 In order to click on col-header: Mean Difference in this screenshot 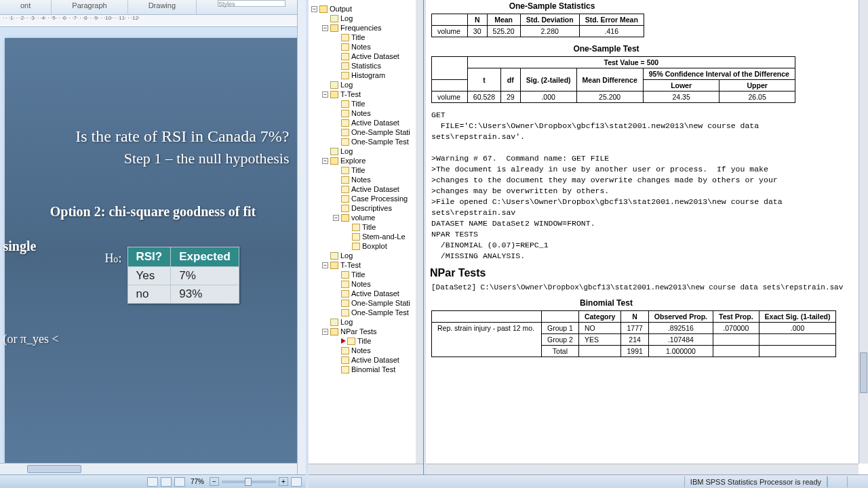, I will do `click(610, 80)`.